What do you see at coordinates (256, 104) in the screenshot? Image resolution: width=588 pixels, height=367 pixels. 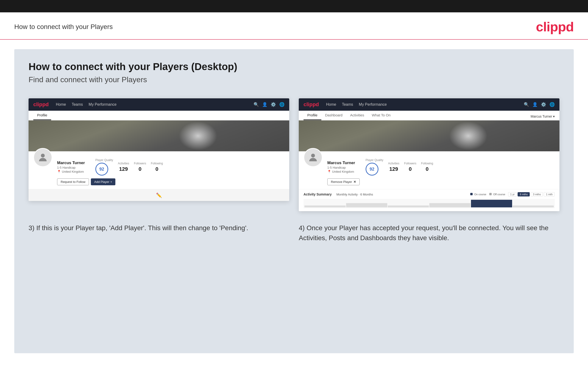 I see `left-search-icon: 🔍` at bounding box center [256, 104].